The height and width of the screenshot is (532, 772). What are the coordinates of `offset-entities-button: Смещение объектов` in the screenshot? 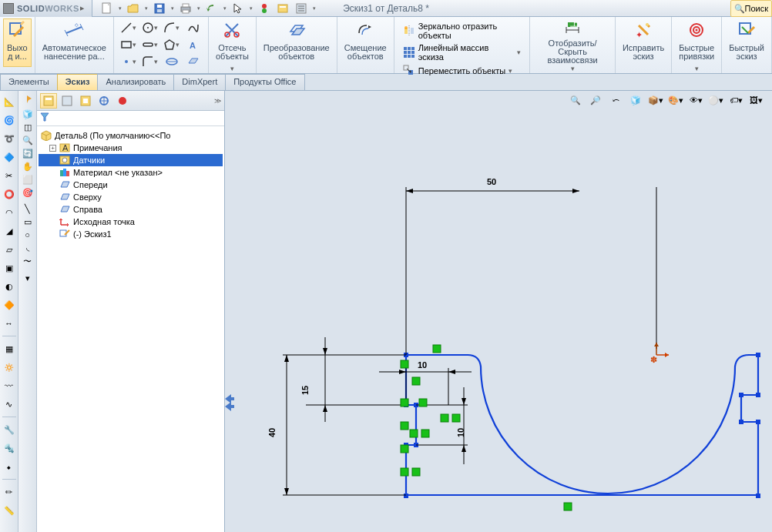 It's located at (365, 43).